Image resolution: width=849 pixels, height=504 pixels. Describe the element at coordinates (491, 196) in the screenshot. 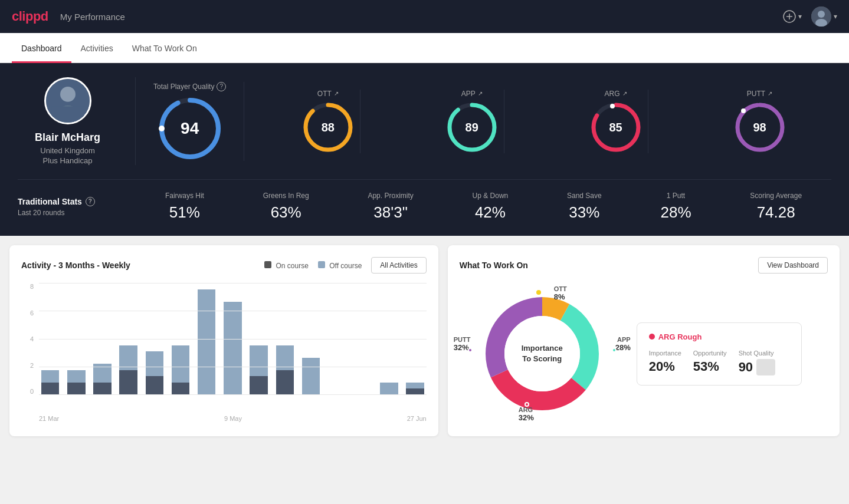

I see `stat-updown-label: Up & Down` at that location.